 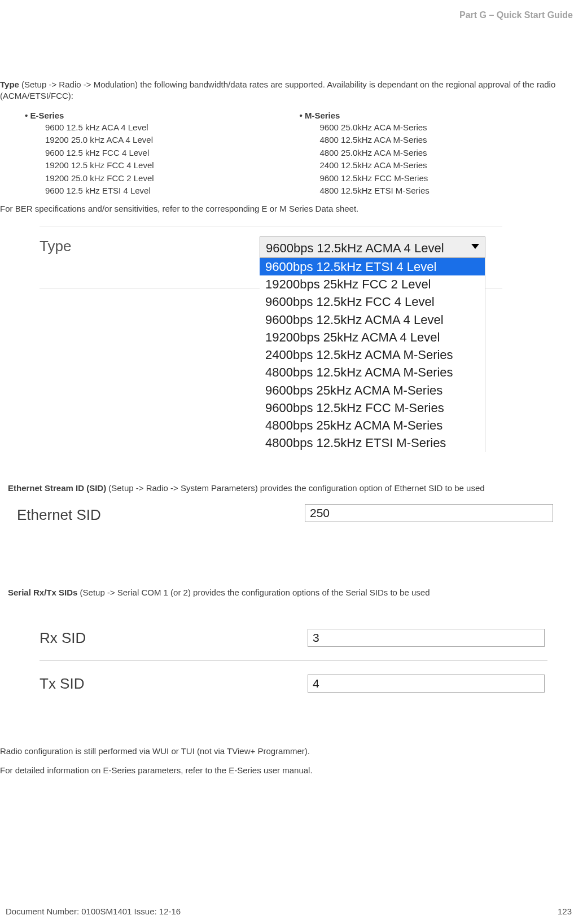 I want to click on tx-sid-input, so click(x=426, y=684).